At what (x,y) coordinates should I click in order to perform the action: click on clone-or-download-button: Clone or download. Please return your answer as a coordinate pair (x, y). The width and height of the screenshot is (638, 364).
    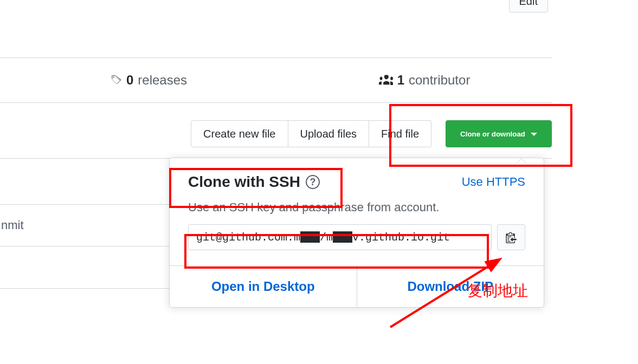
    Looking at the image, I should click on (499, 134).